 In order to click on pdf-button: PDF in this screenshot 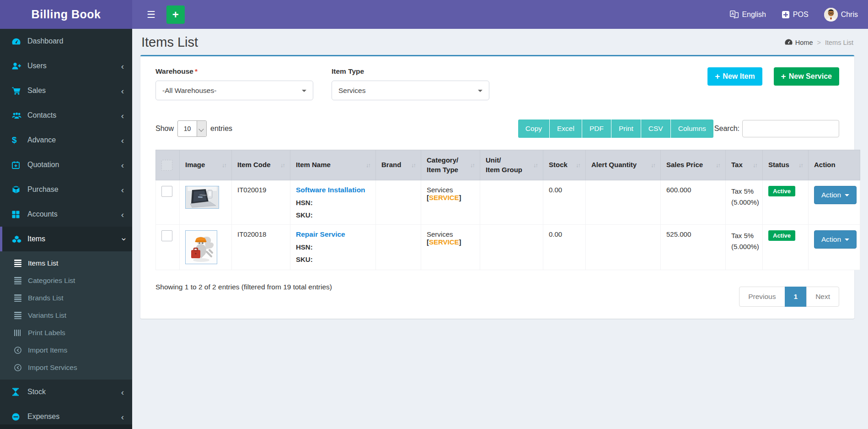, I will do `click(597, 129)`.